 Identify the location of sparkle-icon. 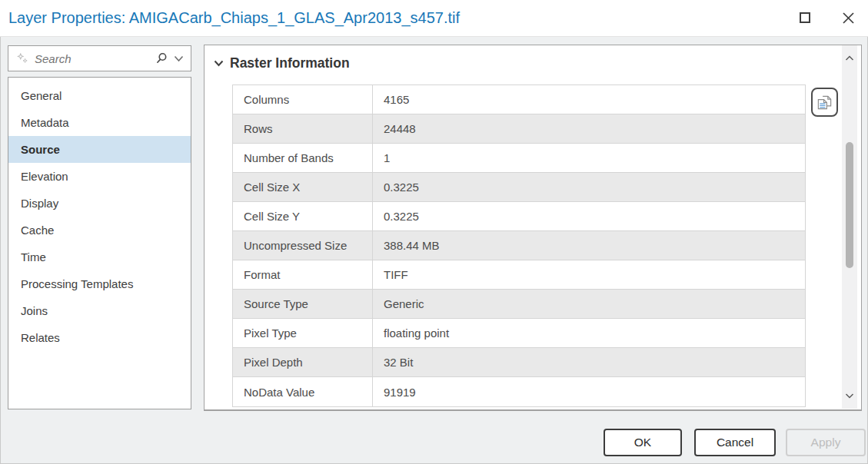
(22, 58).